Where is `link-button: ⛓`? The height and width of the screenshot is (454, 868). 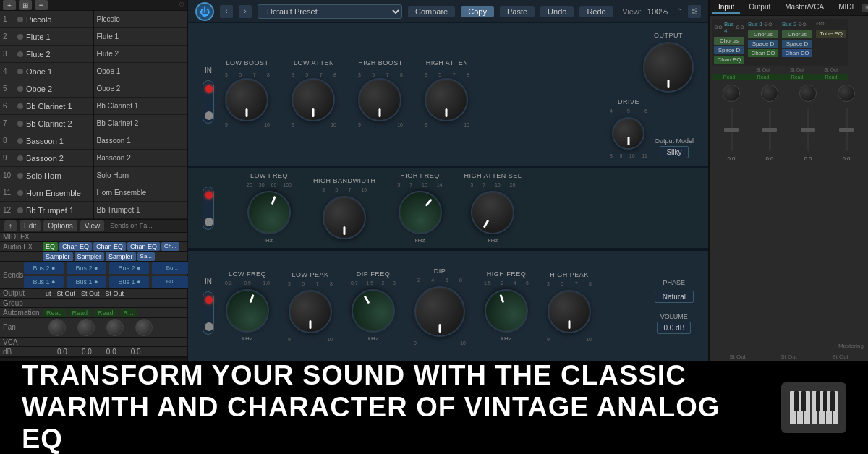
link-button: ⛓ is located at coordinates (694, 12).